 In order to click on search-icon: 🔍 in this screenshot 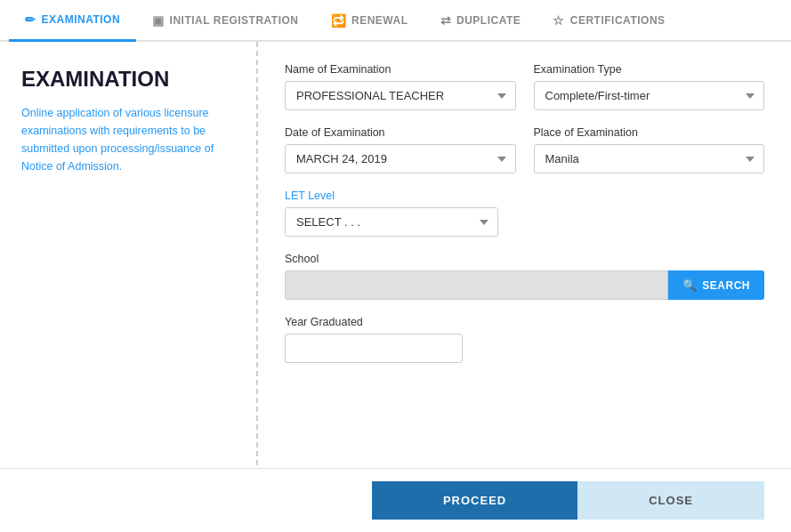, I will do `click(690, 285)`.